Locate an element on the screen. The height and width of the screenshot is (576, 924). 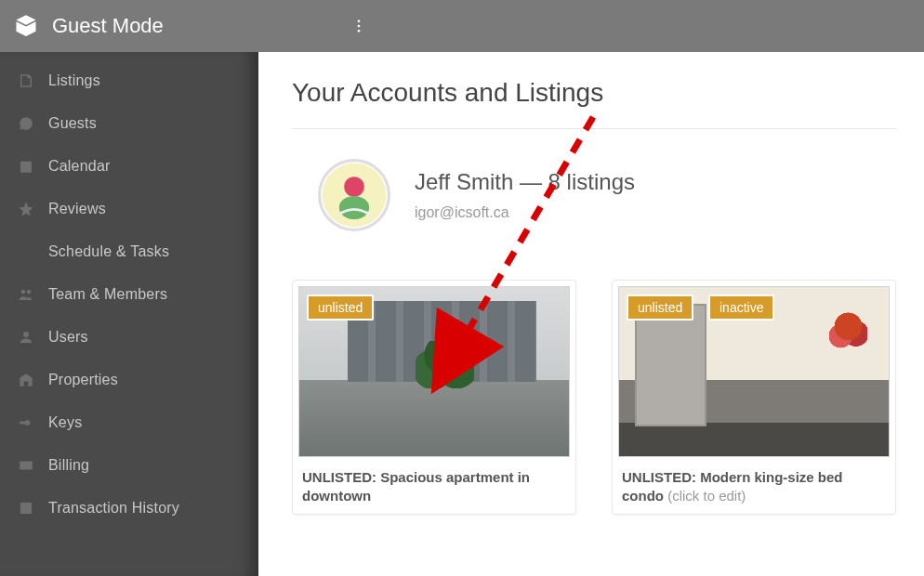
sidebar-item-label: Team & Members is located at coordinates (108, 295).